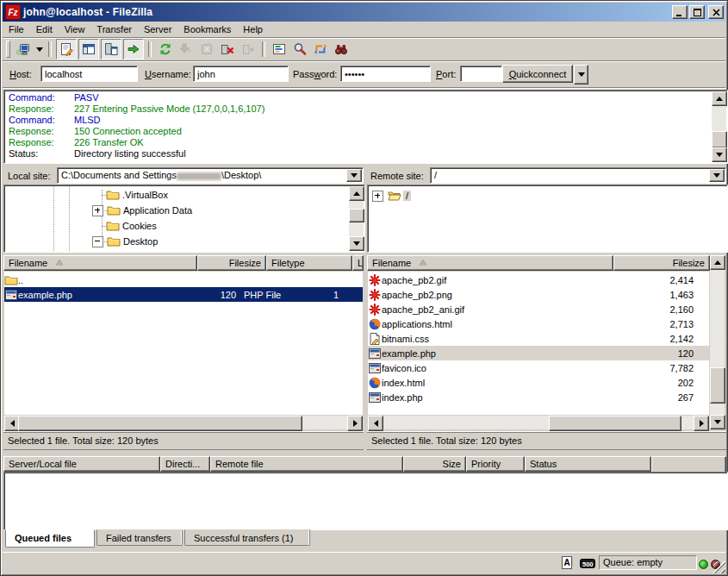  I want to click on toolbar-grip, so click(9, 49).